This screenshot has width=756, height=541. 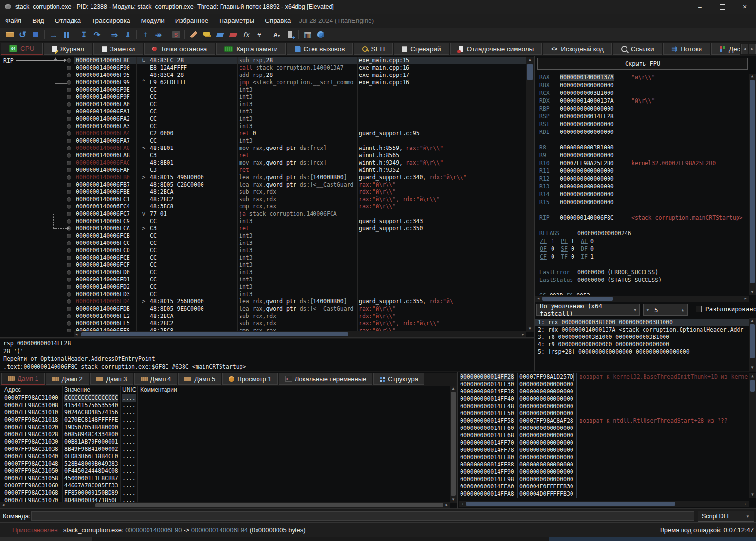 What do you see at coordinates (129, 390) in the screenshot?
I see `dump-header-unic: UNIC` at bounding box center [129, 390].